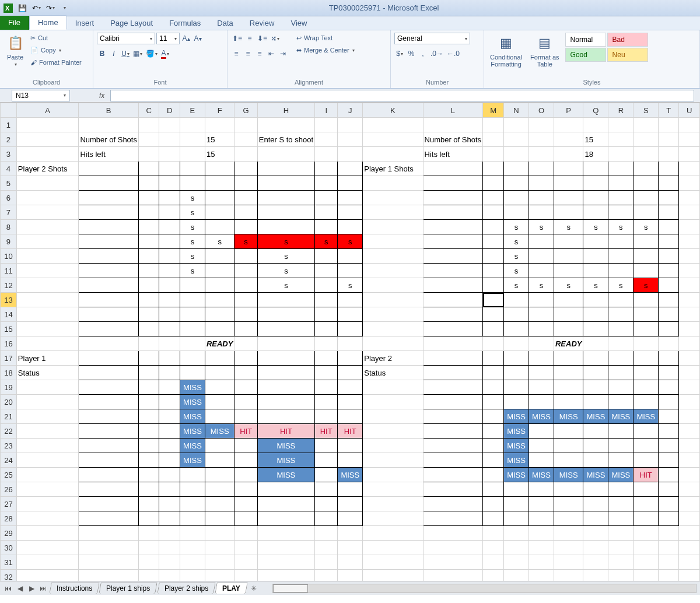 Image resolution: width=700 pixels, height=603 pixels. I want to click on cell-E1, so click(192, 125).